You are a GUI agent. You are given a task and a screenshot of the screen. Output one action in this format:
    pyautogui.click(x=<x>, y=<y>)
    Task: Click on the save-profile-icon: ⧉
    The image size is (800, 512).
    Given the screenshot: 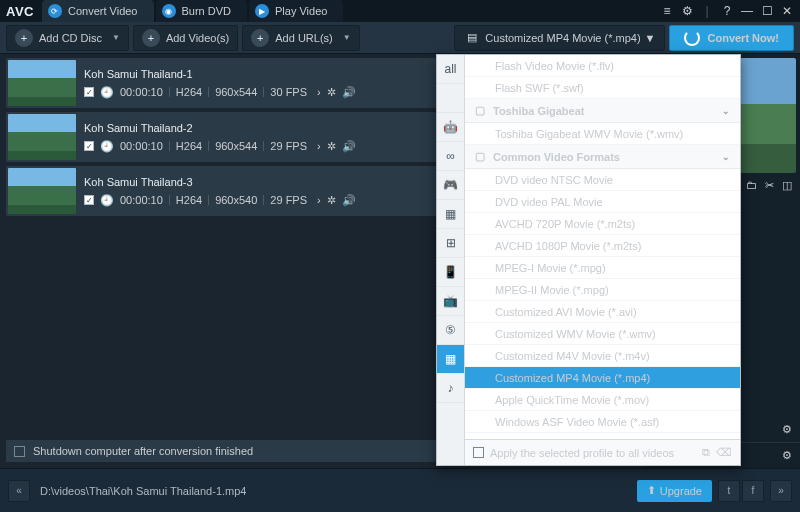 What is the action you would take?
    pyautogui.click(x=706, y=452)
    